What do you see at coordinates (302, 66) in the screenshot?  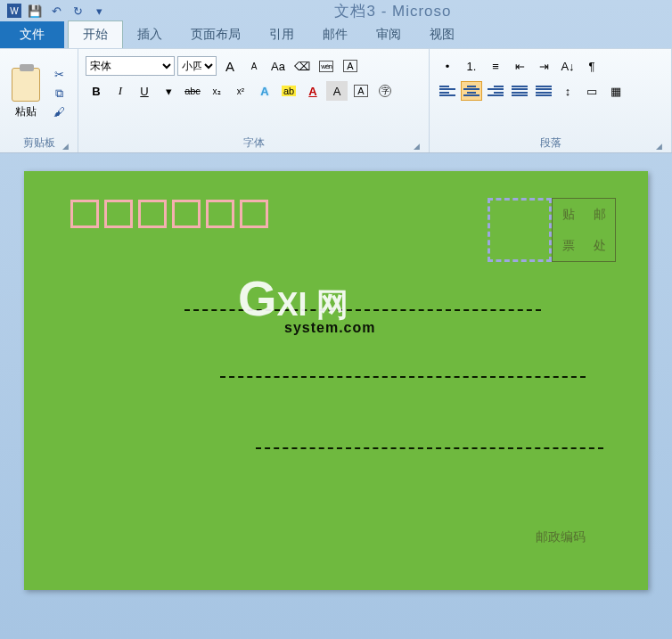 I see `clear-format-button: ⌫` at bounding box center [302, 66].